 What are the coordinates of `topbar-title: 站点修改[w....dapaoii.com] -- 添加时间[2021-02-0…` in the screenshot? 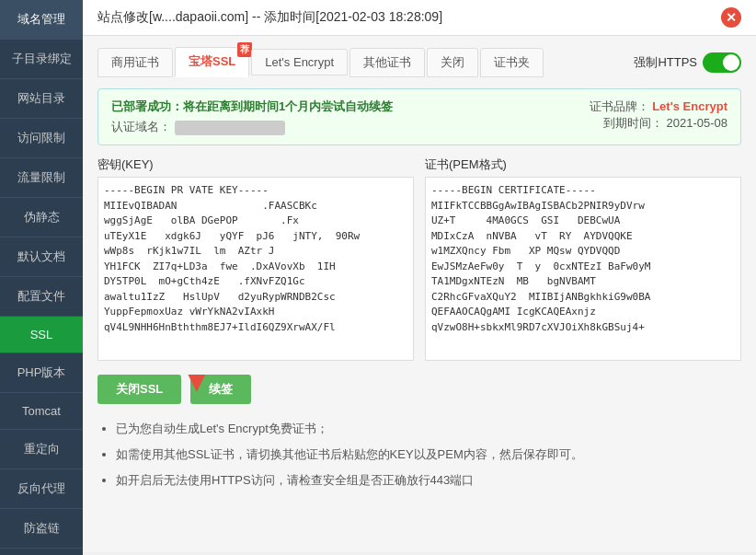 It's located at (270, 17).